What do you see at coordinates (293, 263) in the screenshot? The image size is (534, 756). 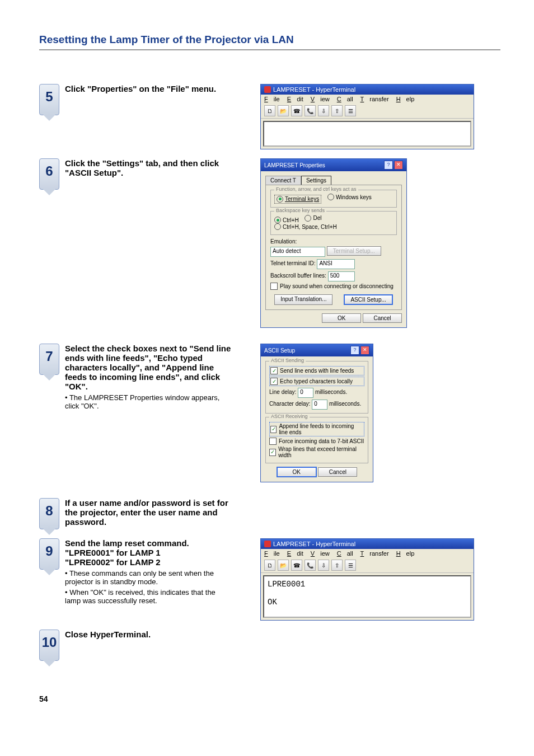 I see `telnet-id-label: Telnet terminal ID:` at bounding box center [293, 263].